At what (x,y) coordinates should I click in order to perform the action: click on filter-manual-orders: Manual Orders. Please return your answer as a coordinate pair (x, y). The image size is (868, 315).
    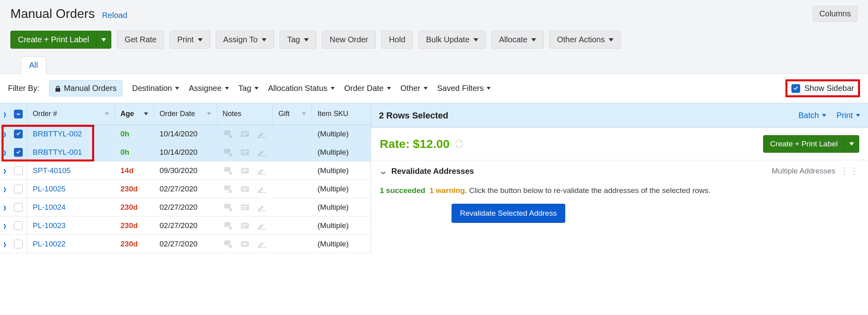
    Looking at the image, I should click on (86, 89).